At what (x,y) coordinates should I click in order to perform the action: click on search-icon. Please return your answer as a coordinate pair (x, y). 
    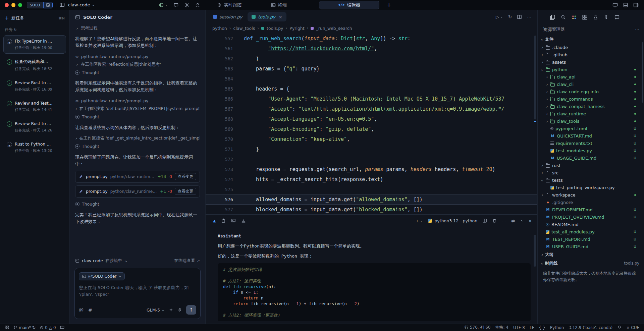
    Looking at the image, I should click on (564, 17).